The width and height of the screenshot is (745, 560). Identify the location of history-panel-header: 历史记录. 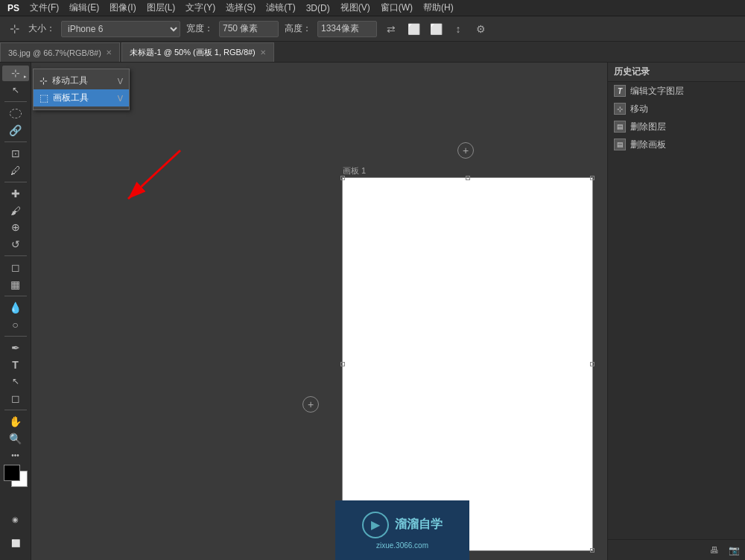
(676, 72).